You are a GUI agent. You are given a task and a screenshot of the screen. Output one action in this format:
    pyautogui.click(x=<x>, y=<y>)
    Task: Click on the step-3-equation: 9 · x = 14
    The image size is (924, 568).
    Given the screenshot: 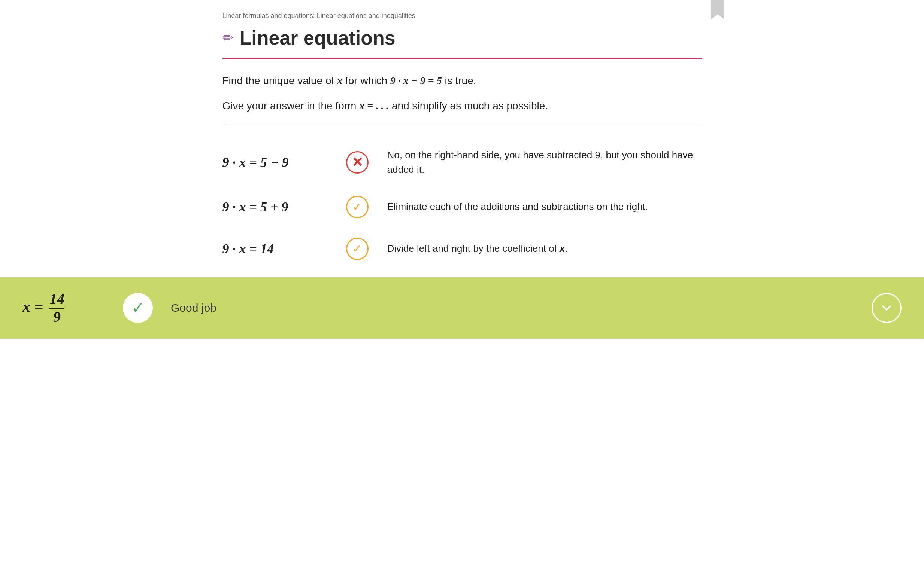 What is the action you would take?
    pyautogui.click(x=275, y=249)
    